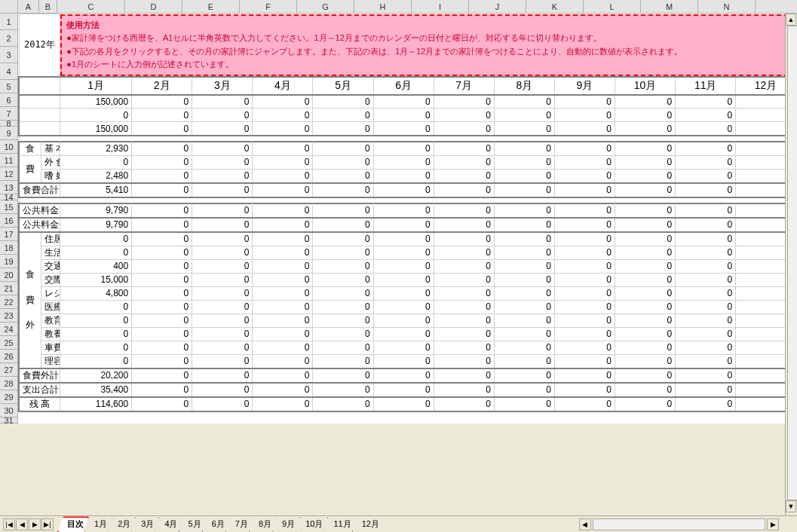 This screenshot has width=797, height=532. I want to click on col-header-C: C, so click(91, 6).